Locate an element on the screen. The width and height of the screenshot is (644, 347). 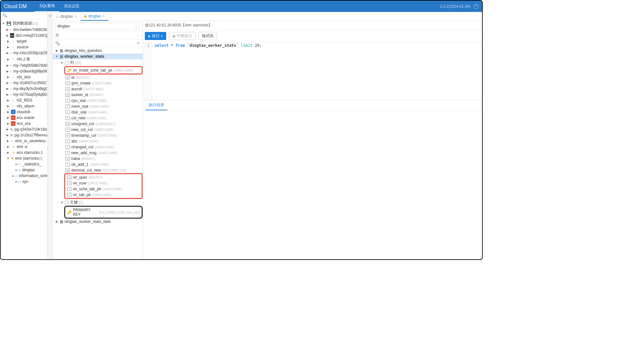
datasource-item: Oecs oracle is located at coordinates (26, 118).